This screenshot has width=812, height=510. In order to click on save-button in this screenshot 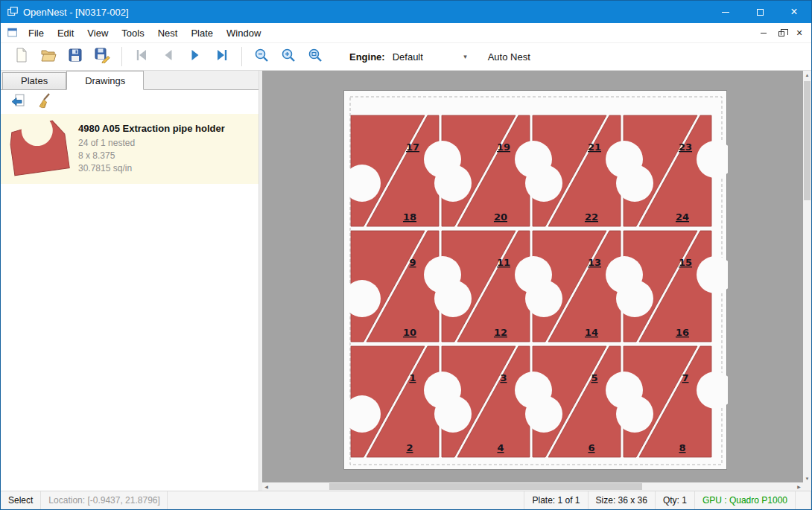, I will do `click(75, 57)`.